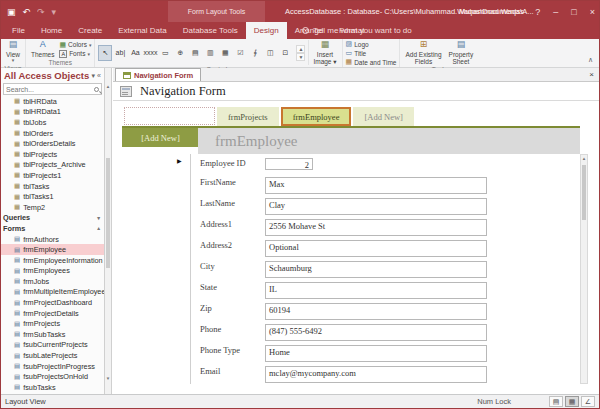 The width and height of the screenshot is (600, 409). What do you see at coordinates (289, 164) in the screenshot?
I see `field-input: 2` at bounding box center [289, 164].